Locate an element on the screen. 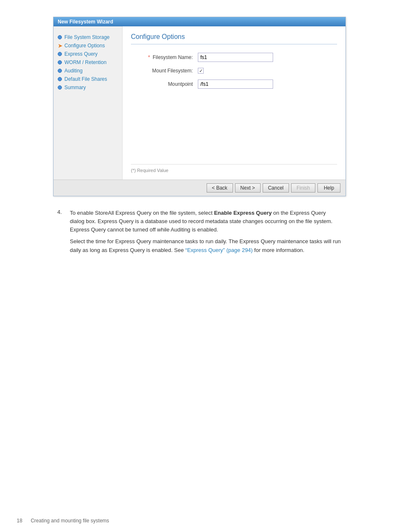 This screenshot has height=532, width=399. nav-item-label: Summary is located at coordinates (75, 87).